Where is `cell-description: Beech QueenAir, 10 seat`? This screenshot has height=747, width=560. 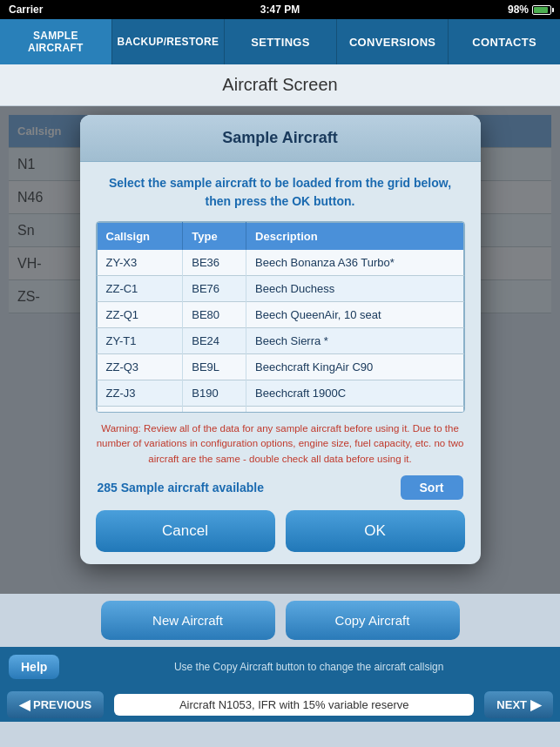 cell-description: Beech QueenAir, 10 seat is located at coordinates (355, 315).